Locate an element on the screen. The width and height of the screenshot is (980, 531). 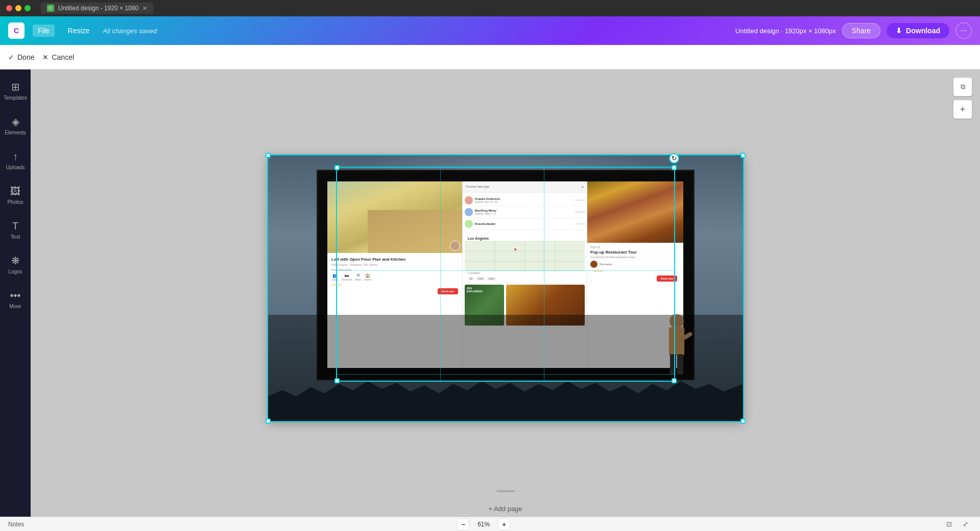
toolbar: ✓ Done ✕ Cancel is located at coordinates (490, 57).